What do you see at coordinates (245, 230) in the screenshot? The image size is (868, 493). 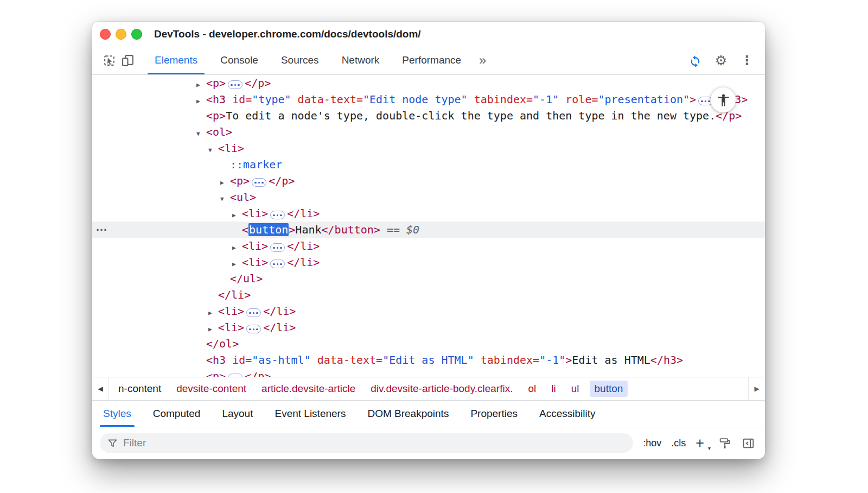 I see `code-token-tag: <` at bounding box center [245, 230].